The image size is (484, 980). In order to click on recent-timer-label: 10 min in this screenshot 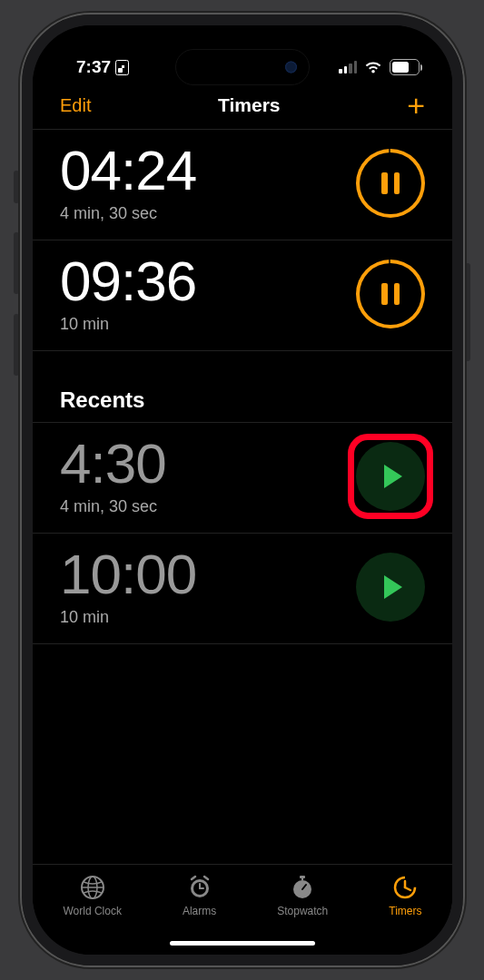, I will do `click(128, 617)`.